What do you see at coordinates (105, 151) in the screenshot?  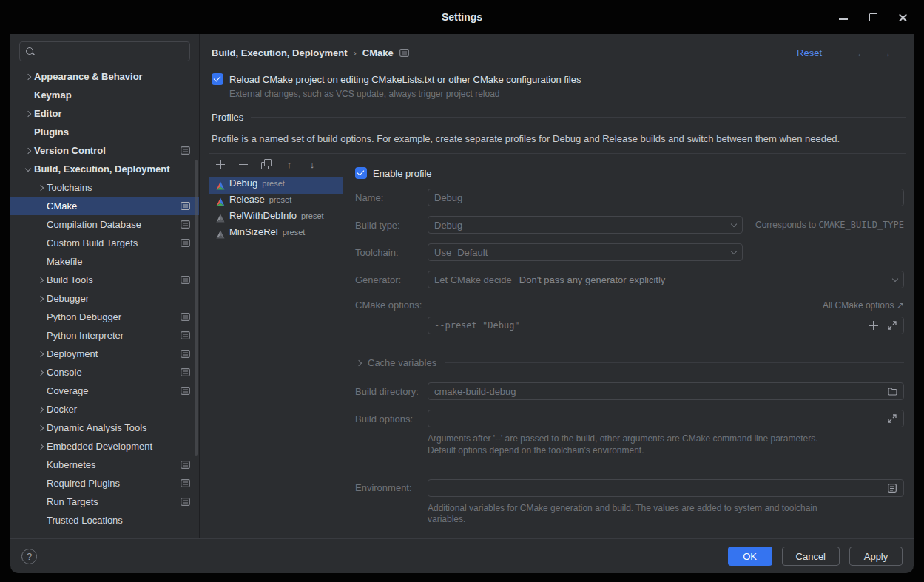 I see `sidebar-item-version-control: Version Control` at bounding box center [105, 151].